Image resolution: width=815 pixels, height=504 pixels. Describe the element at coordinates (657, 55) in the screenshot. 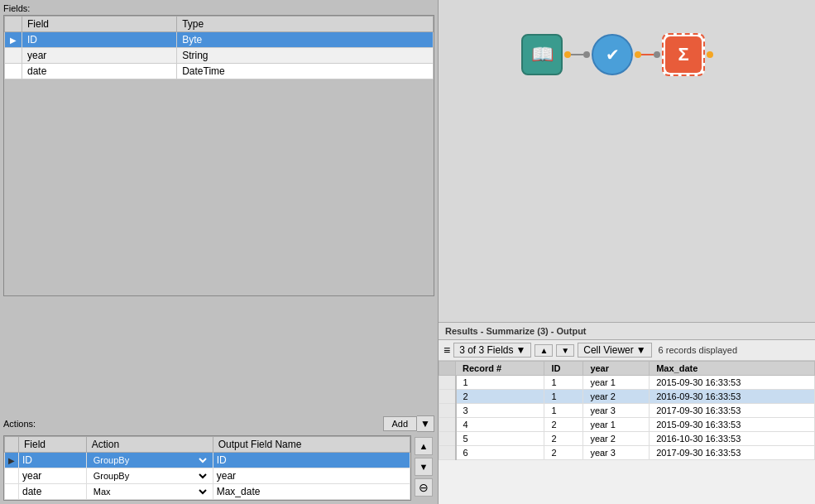

I see `summarize-input-dot` at that location.